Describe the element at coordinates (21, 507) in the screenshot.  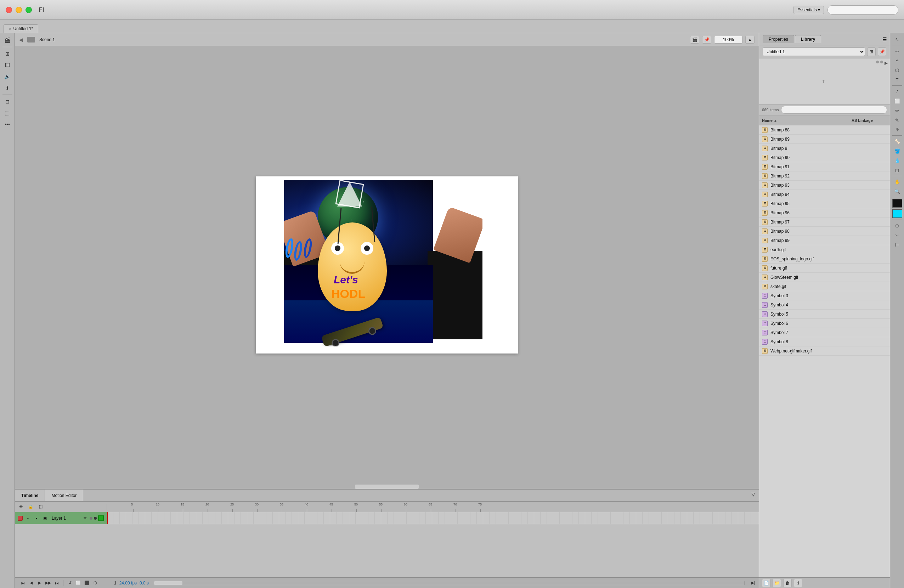
I see `eye-toggle-icon: 👁` at that location.